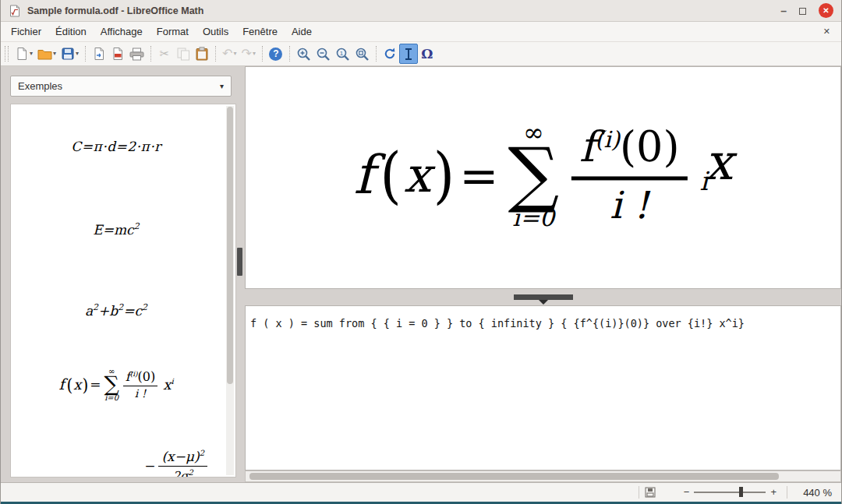 The width and height of the screenshot is (842, 504). I want to click on menubar: Fichier Édition Affichage Format Outils …, so click(421, 32).